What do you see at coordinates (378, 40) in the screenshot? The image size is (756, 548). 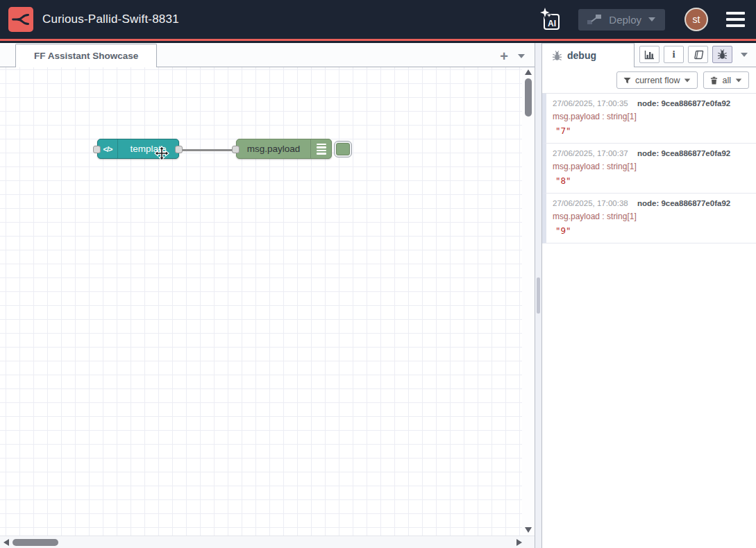 I see `header-accent-line` at bounding box center [378, 40].